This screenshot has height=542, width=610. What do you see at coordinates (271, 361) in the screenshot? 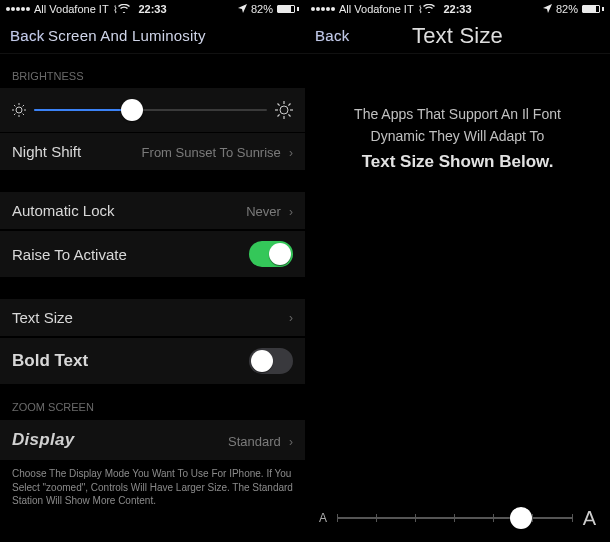
I see `bold-text-toggle` at bounding box center [271, 361].